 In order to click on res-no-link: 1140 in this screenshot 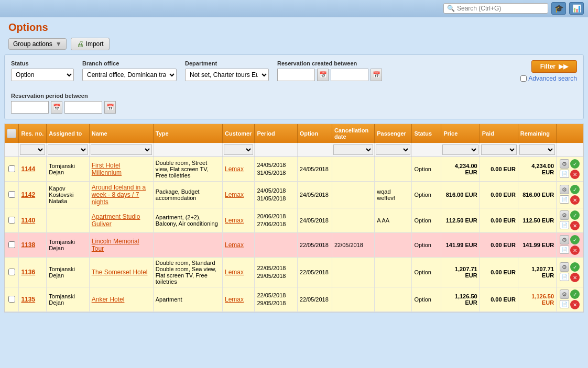, I will do `click(28, 220)`.